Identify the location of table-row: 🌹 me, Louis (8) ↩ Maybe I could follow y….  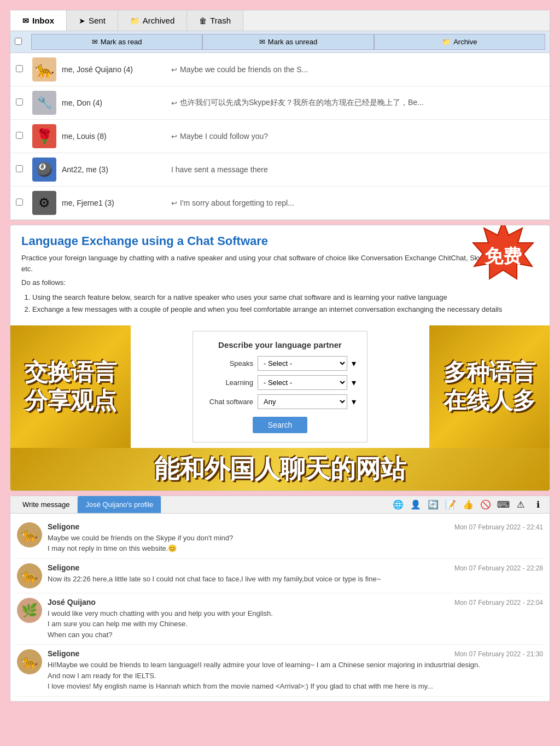
(280, 137).